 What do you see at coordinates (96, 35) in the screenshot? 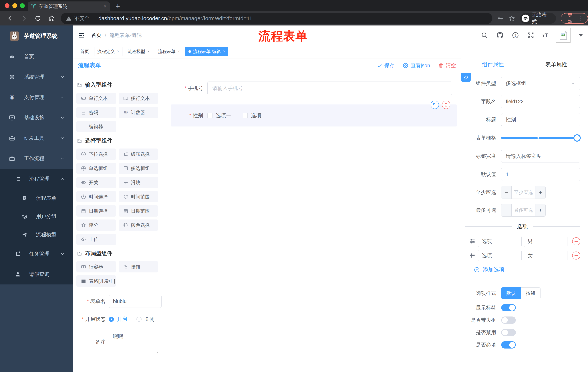
I see `breadcrumb-home: 首页` at bounding box center [96, 35].